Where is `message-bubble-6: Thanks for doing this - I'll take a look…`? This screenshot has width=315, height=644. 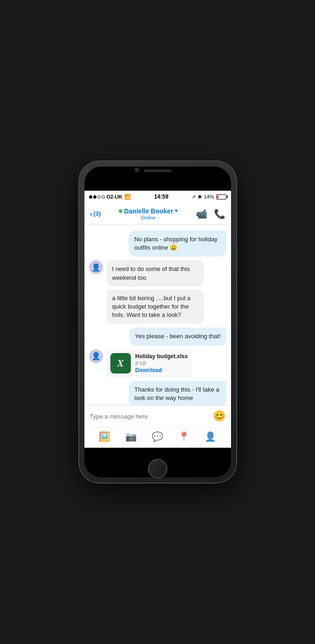
message-bubble-6: Thanks for doing this - I'll take a look… is located at coordinates (178, 393).